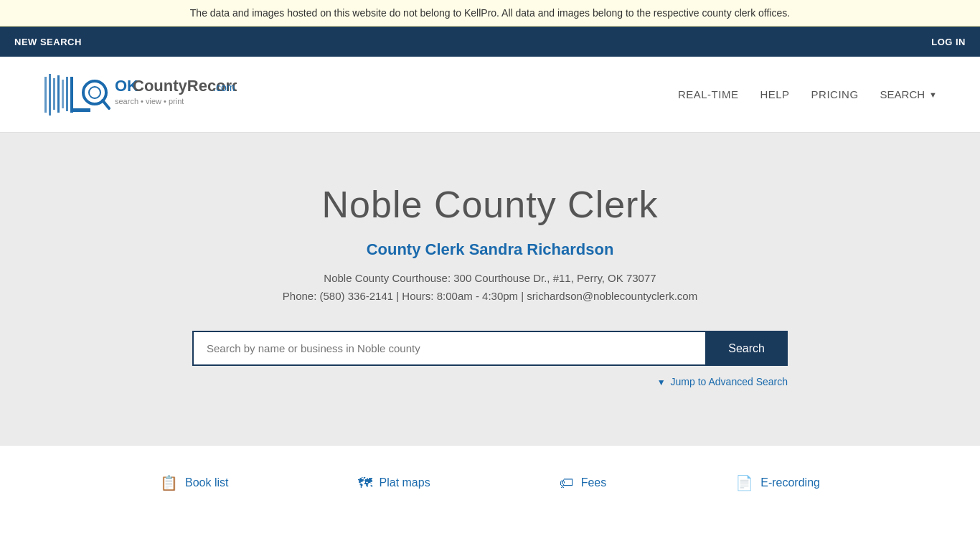  Describe the element at coordinates (224, 88) in the screenshot. I see `svg-text: .com` at that location.